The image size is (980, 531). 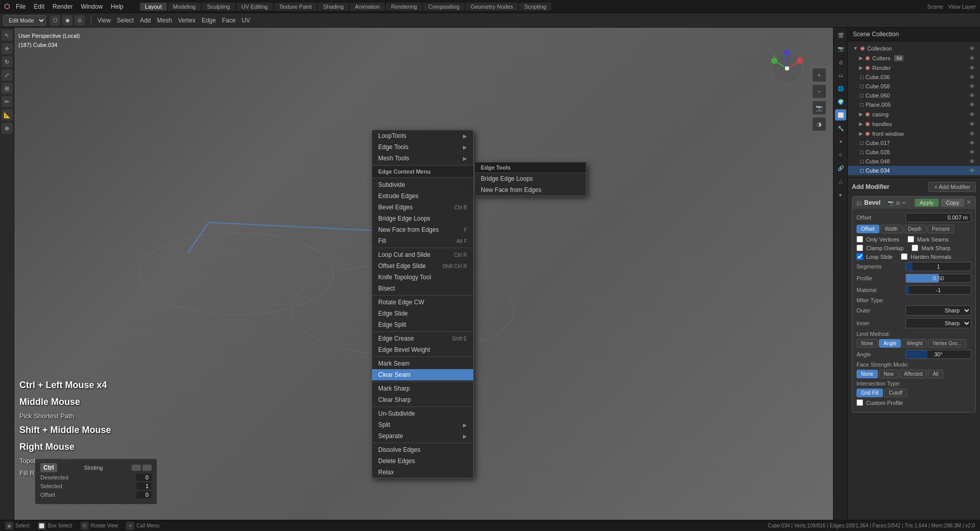 I want to click on shading-mode-icon: ◑, so click(x=819, y=124).